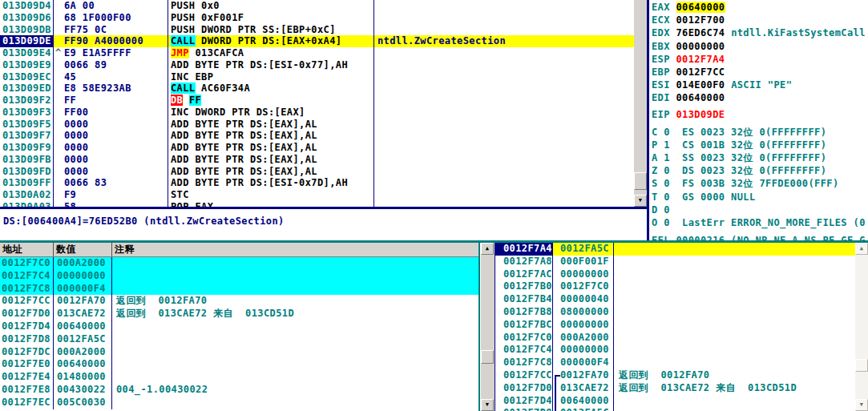  I want to click on flag-line: O 0 LastErr ERROR_NO_MORE_FILES (0, so click(758, 224).